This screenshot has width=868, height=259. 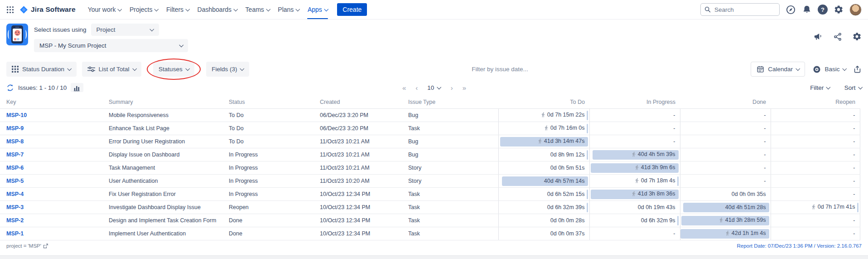 I want to click on nav-item-your-work: Your work, so click(x=105, y=10).